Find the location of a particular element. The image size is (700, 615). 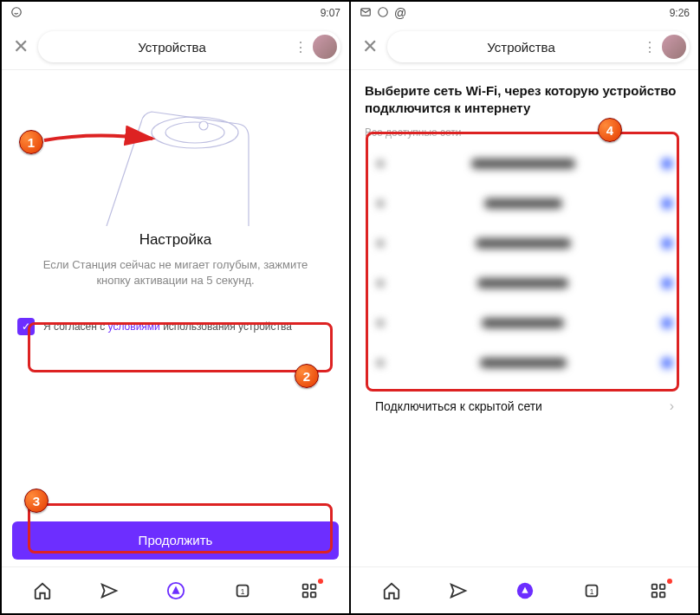

status-time: 9:26 is located at coordinates (679, 13).